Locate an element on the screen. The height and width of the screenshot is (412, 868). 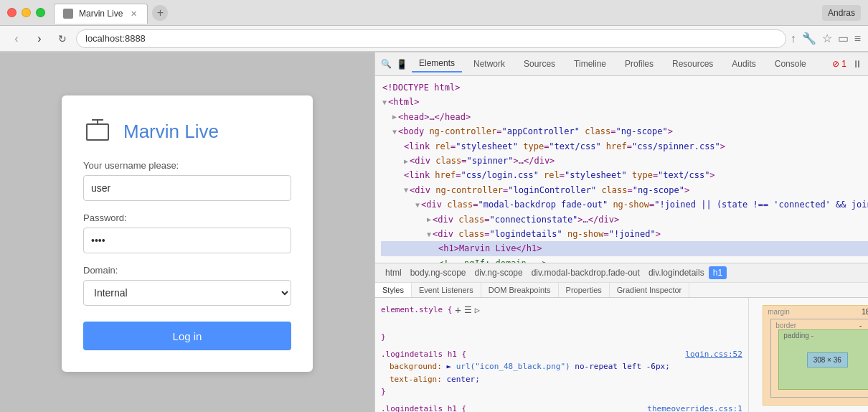
css-rule-element-style: element.style { + ☰ ▷ } is located at coordinates (562, 323).